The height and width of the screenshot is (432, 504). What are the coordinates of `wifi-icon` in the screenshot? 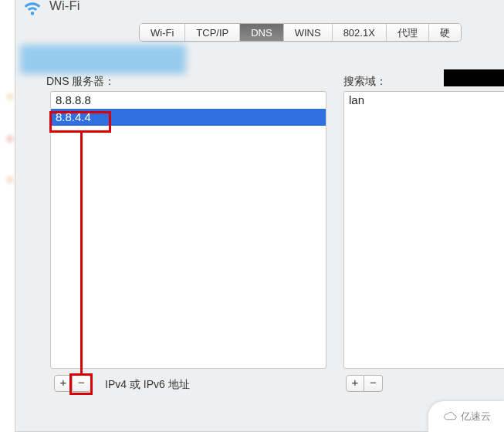 It's located at (32, 8).